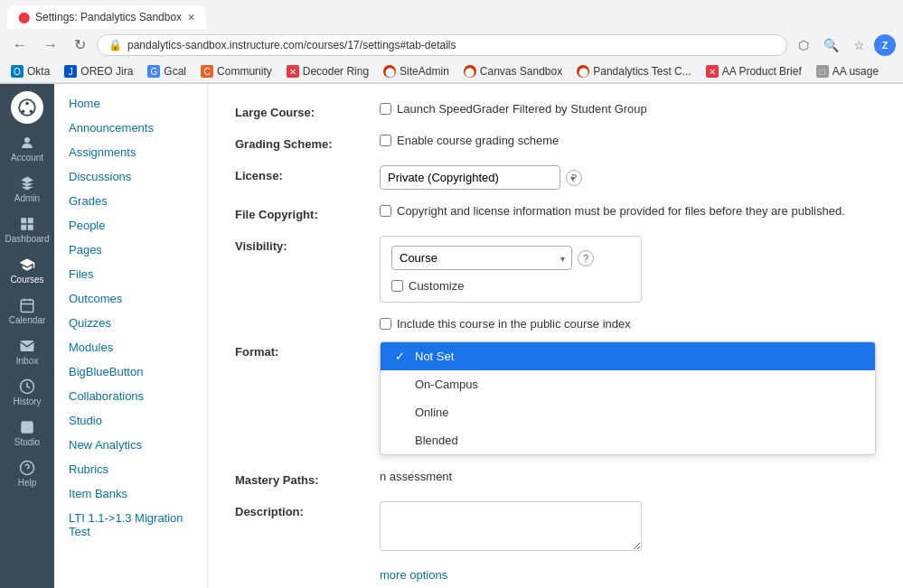 This screenshot has width=903, height=588. I want to click on license-label: License:, so click(307, 173).